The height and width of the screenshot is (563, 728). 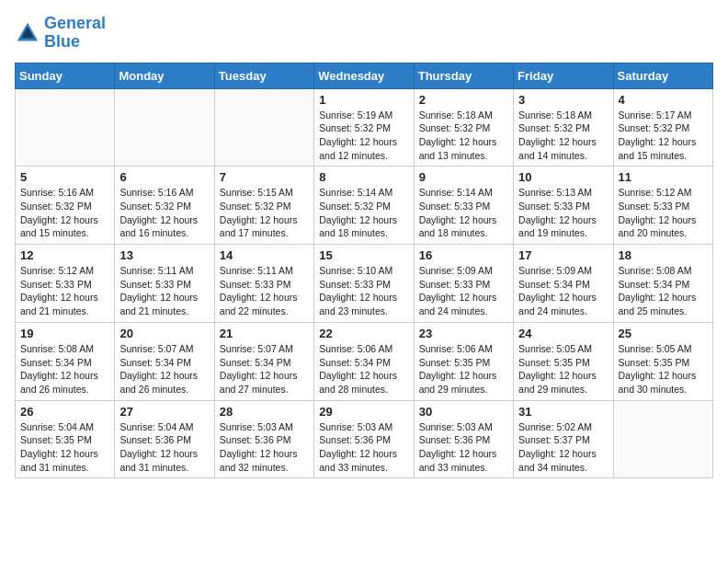 What do you see at coordinates (364, 291) in the screenshot?
I see `day-info: Sunrise: 5:10 AM Sunset: 5:33 PM Dayligh…` at bounding box center [364, 291].